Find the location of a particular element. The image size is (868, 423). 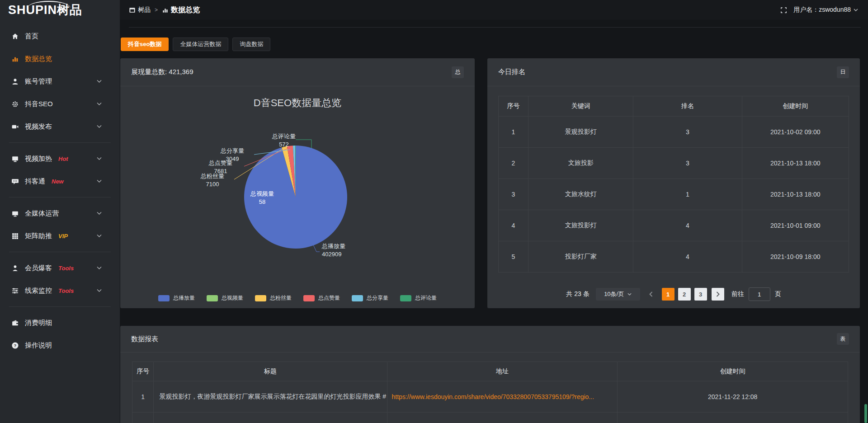

table-cell: 文旅水纹灯 is located at coordinates (580, 194).